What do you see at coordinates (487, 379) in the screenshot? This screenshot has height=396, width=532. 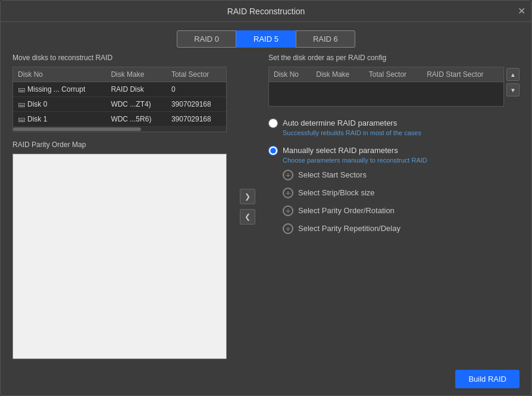 I see `build-raid-button: Build RAID` at bounding box center [487, 379].